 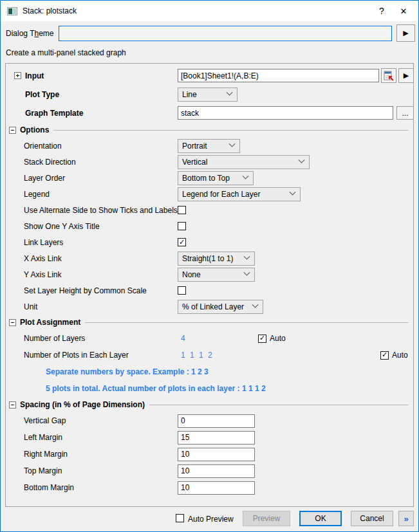 I want to click on alternate-side-checkbox, so click(x=182, y=210).